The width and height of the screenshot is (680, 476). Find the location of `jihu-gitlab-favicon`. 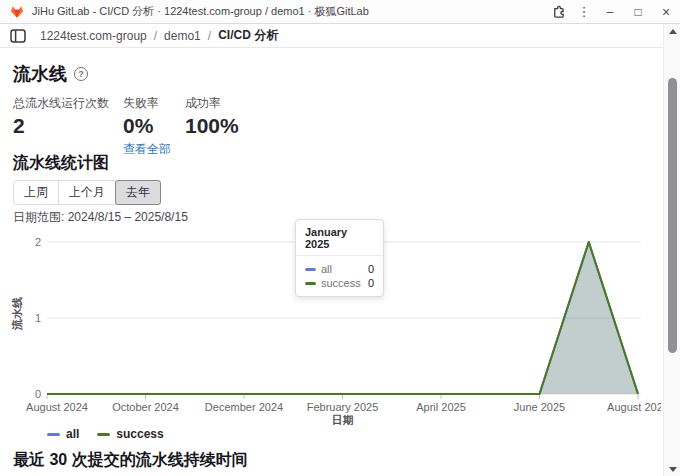

jihu-gitlab-favicon is located at coordinates (17, 12).